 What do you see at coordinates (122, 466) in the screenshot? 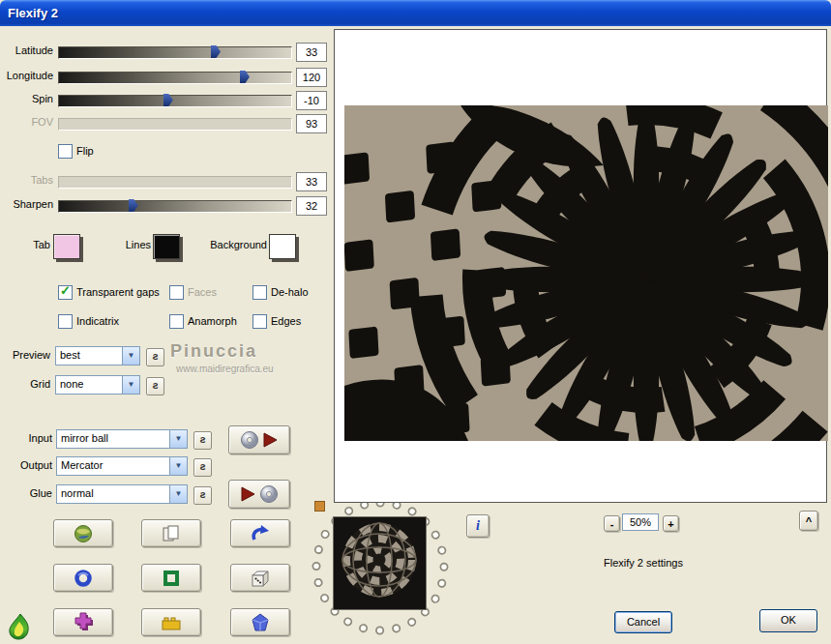
I see `output-select: Mercator ▼` at bounding box center [122, 466].